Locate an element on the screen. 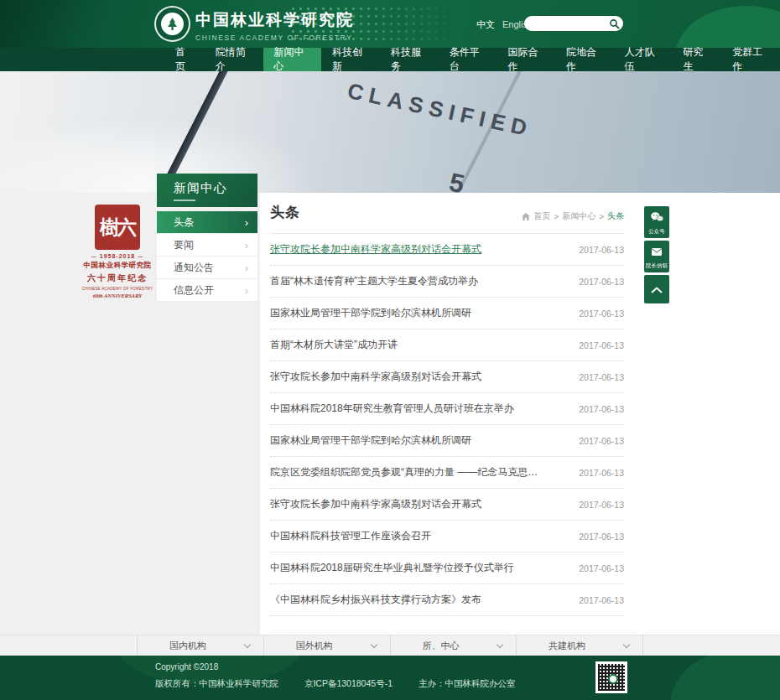 The height and width of the screenshot is (700, 780). wechat-button: 公众号 is located at coordinates (657, 222).